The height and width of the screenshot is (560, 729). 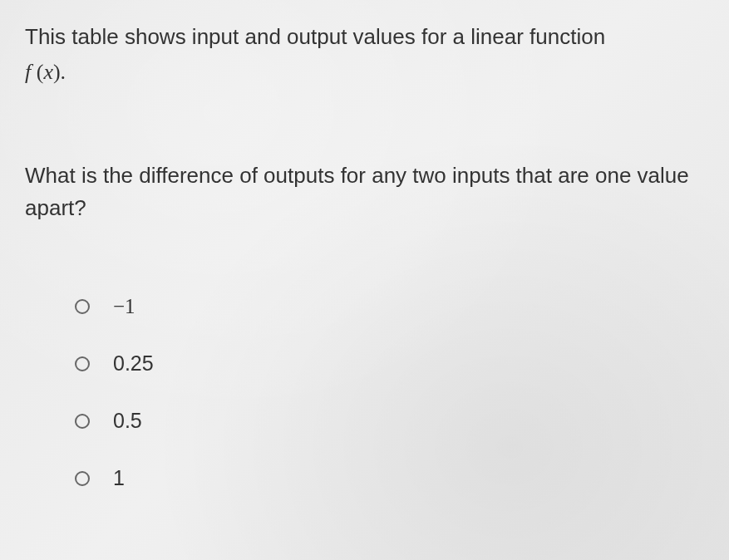 I want to click on function-x: x, so click(x=48, y=71).